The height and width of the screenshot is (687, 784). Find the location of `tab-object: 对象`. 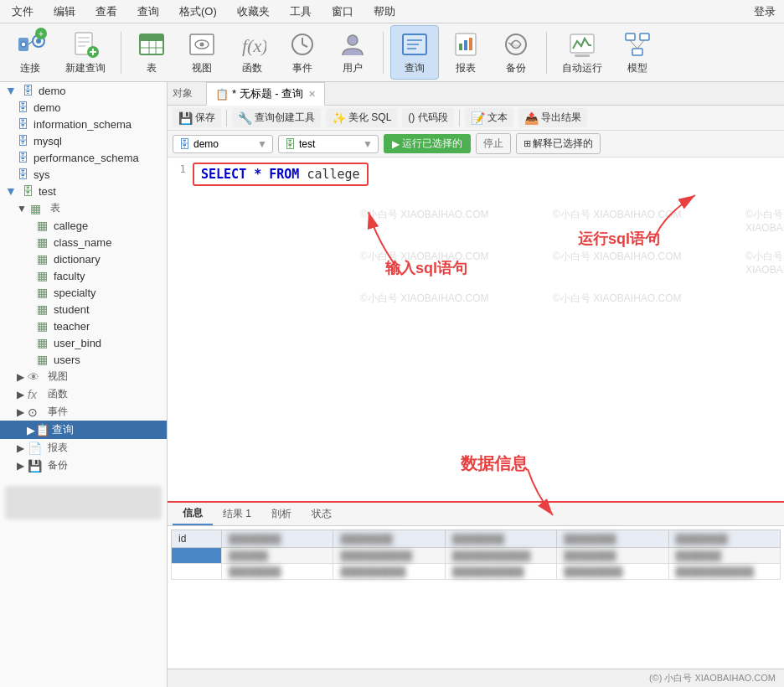

tab-object: 对象 is located at coordinates (183, 94).